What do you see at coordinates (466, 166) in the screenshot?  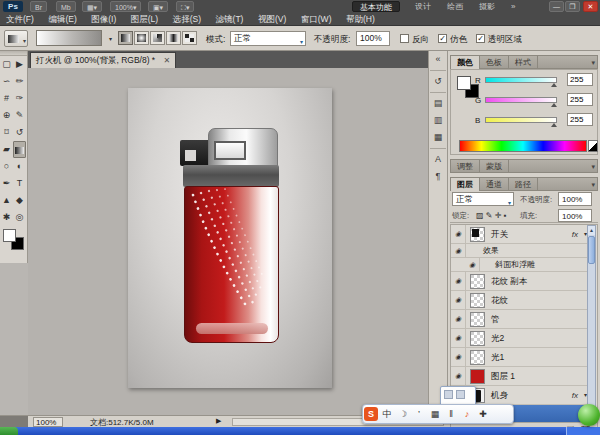 I see `tab-adjustments: 调整` at bounding box center [466, 166].